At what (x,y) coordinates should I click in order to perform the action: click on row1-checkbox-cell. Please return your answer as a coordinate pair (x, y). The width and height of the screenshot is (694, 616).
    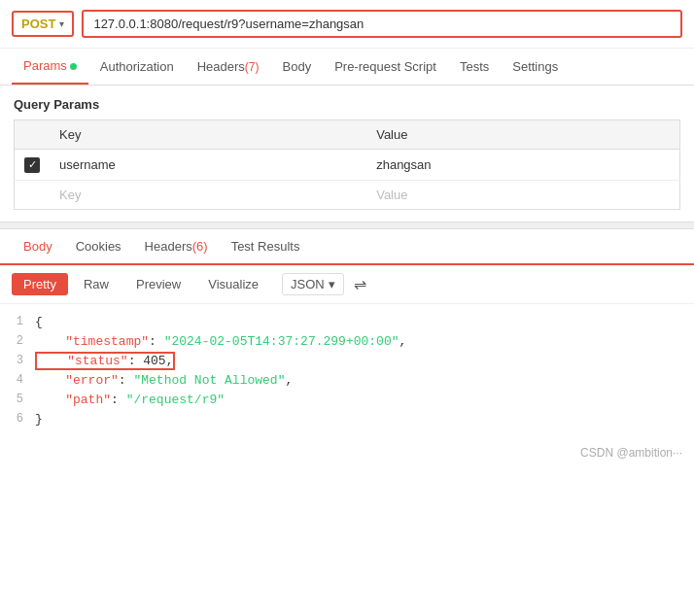
    Looking at the image, I should click on (33, 165).